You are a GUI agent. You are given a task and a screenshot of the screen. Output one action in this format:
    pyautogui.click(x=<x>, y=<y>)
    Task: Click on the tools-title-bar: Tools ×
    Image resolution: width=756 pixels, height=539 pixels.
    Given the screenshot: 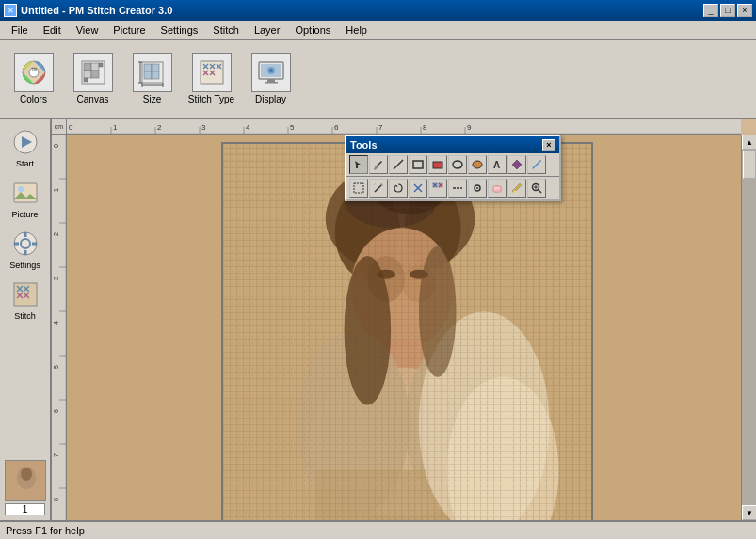 What is the action you would take?
    pyautogui.click(x=453, y=145)
    